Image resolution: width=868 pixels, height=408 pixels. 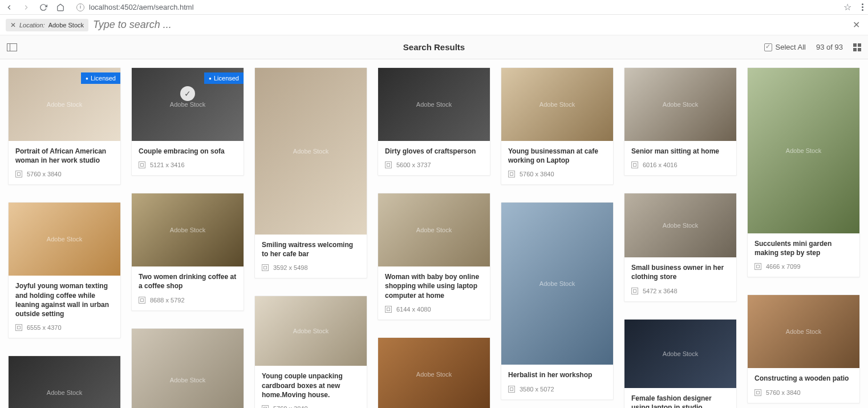 What do you see at coordinates (557, 382) in the screenshot?
I see `result-meta: Herbalist in her workshop3580 x 5072` at bounding box center [557, 382].